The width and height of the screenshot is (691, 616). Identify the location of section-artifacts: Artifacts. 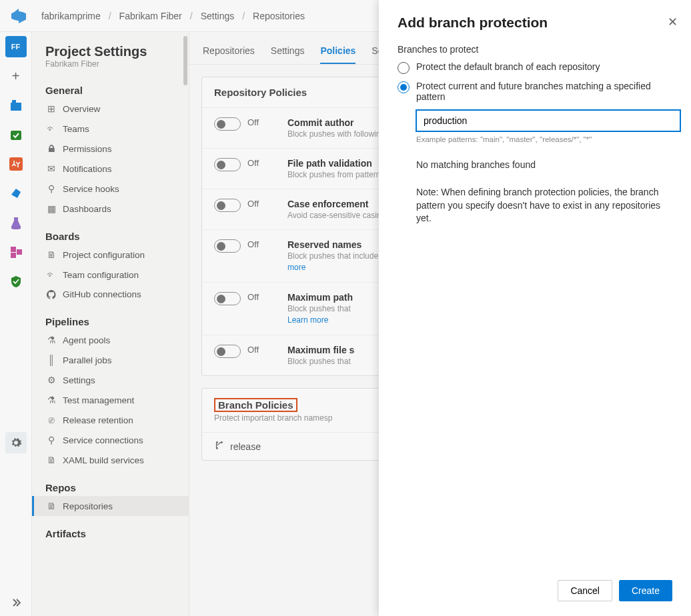
(111, 529).